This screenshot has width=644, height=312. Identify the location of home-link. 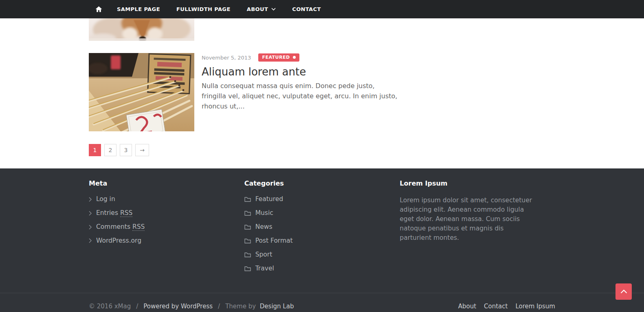
(99, 9).